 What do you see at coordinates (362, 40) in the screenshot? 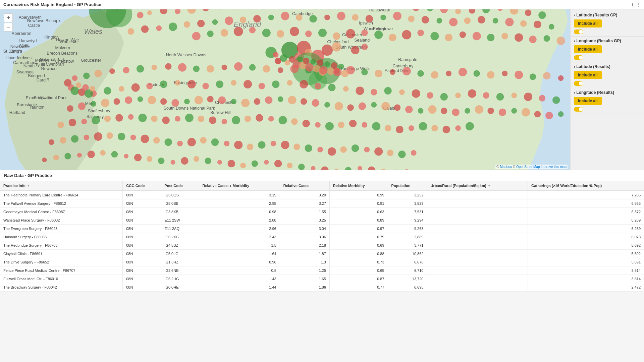
I see `svg-text: Sealand` at bounding box center [362, 40].